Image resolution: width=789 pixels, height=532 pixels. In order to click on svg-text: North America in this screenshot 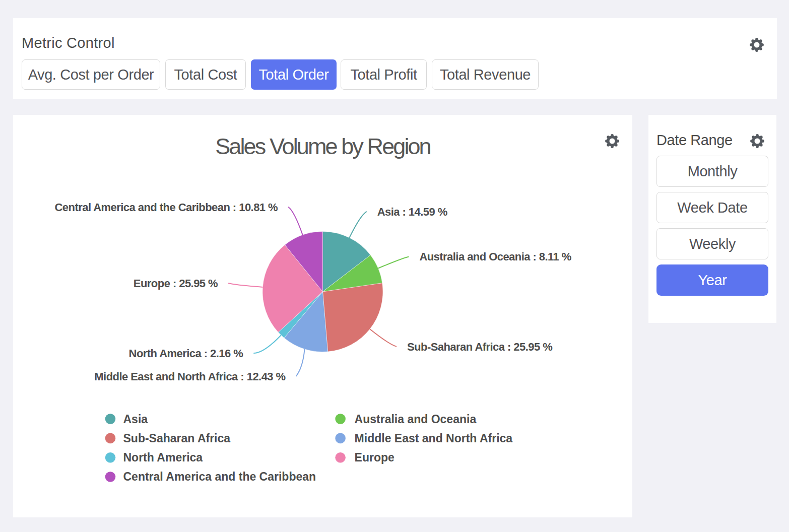, I will do `click(163, 457)`.